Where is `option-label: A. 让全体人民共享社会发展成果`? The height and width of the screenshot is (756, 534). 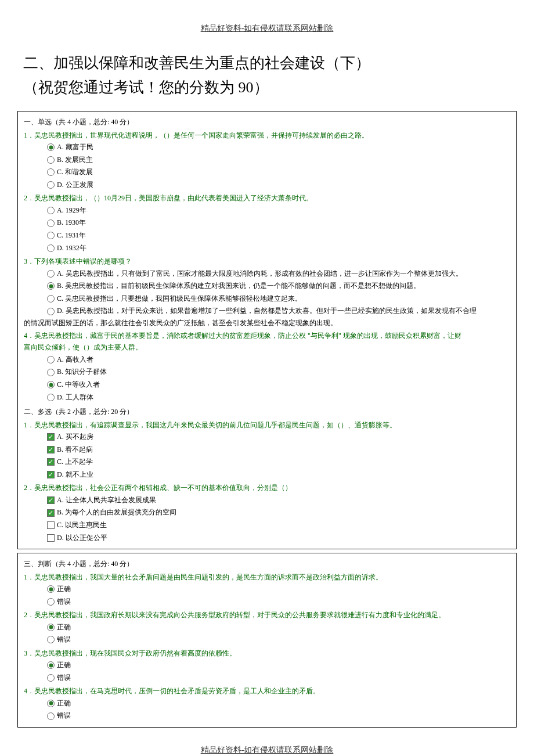 option-label: A. 让全体人民共享社会发展成果 is located at coordinates (107, 501).